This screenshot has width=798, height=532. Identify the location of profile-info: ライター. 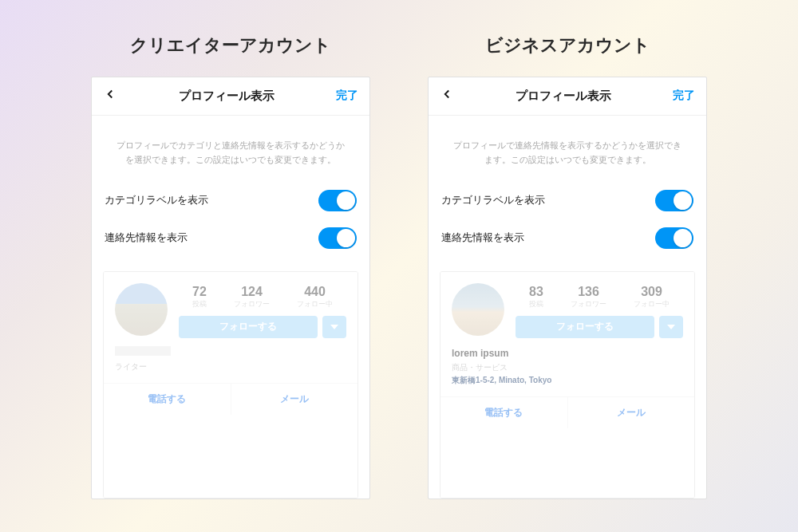
(231, 360).